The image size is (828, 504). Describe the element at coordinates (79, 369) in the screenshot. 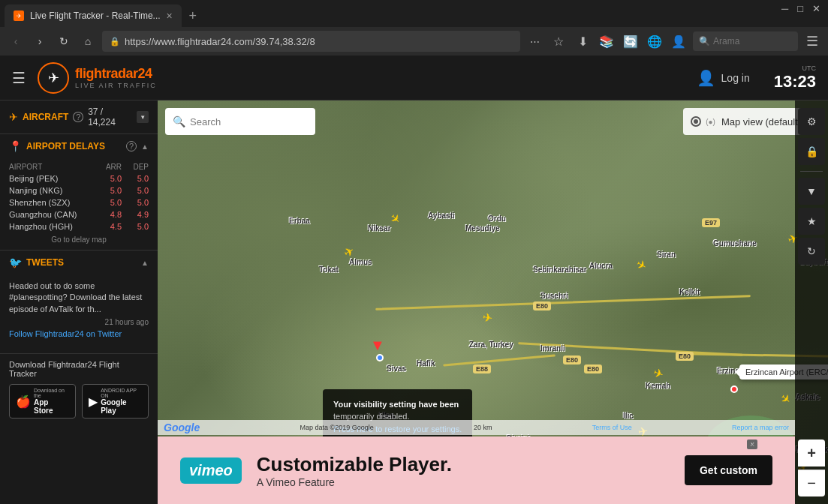

I see `download-title: Download Flightradar24 Flight Tracker` at that location.